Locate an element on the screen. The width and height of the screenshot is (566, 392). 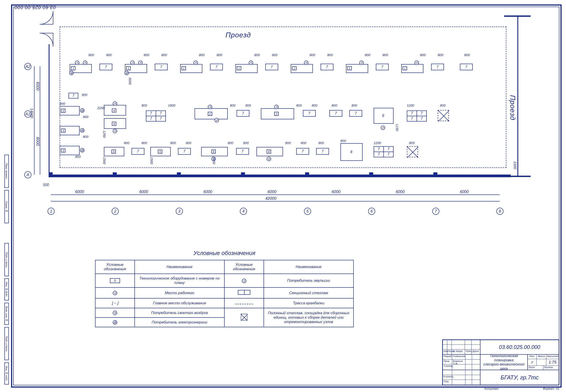
legend-symbol: ⌊ ▫ ⌋ is located at coordinates (115, 303).